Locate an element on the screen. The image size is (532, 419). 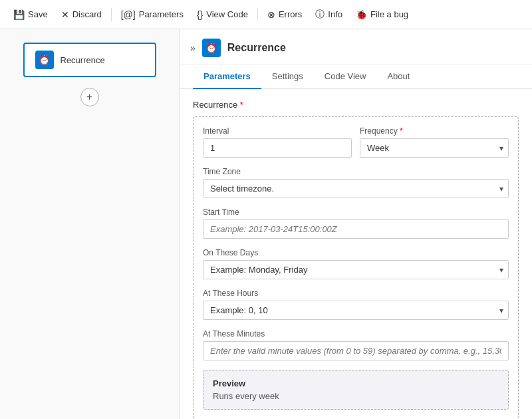
panel-icon: ⏰ is located at coordinates (211, 48).